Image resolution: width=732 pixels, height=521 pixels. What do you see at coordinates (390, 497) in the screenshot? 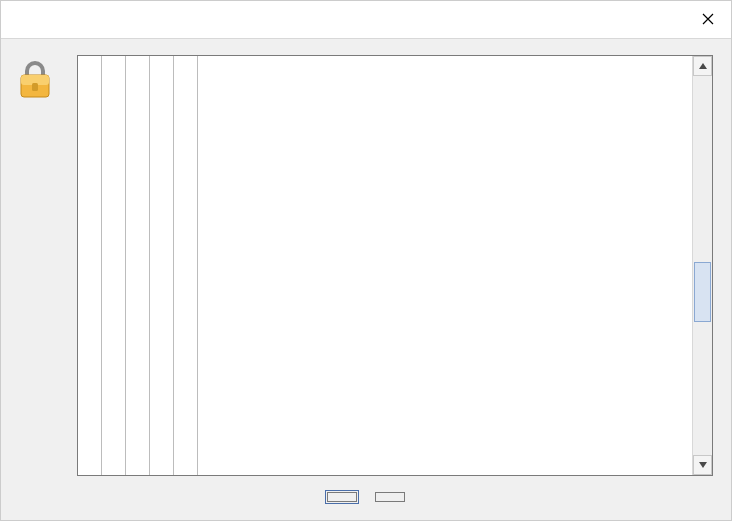
I see `cancel-button` at bounding box center [390, 497].